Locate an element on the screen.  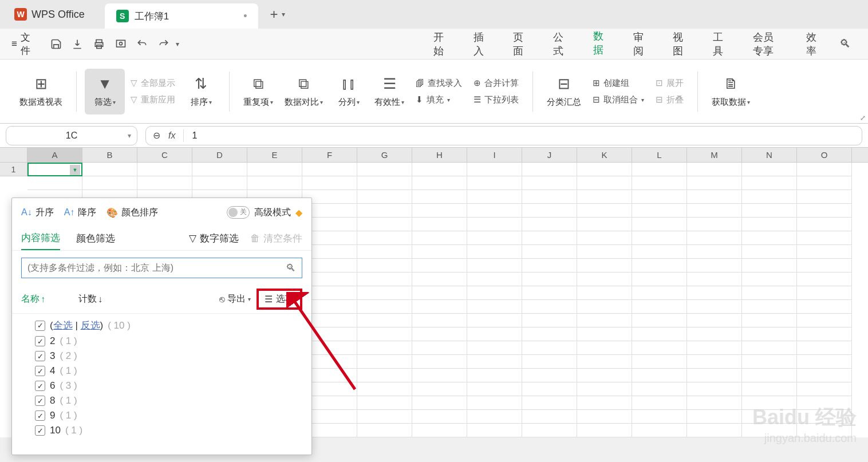
header-name: 名称↑ is located at coordinates (50, 299).